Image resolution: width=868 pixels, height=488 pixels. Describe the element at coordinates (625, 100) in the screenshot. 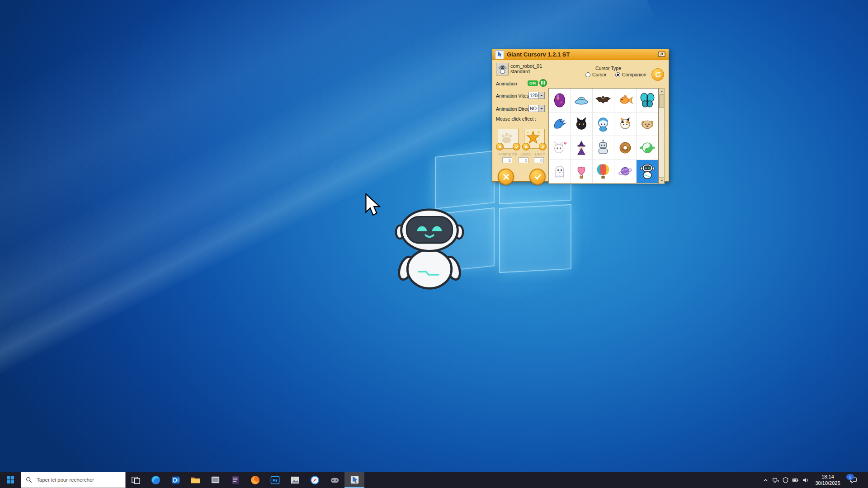

I see `companion-thumbnail-goldfish` at that location.